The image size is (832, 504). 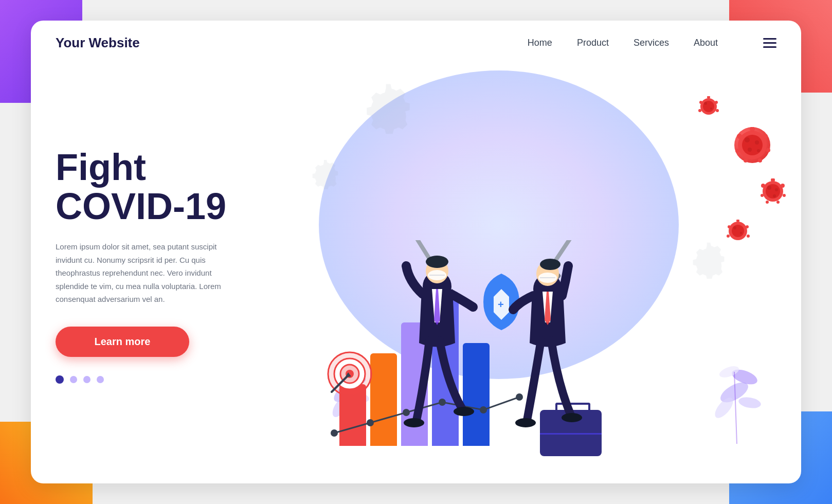 I want to click on virus-large-icon, so click(x=752, y=145).